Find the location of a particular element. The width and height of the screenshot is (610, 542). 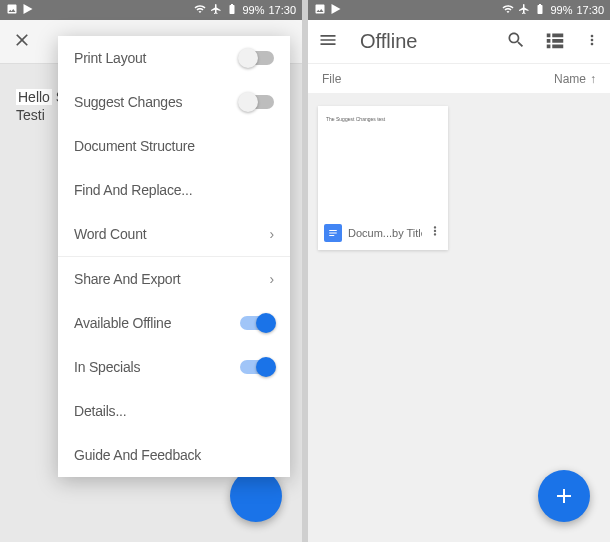

toggle-in-specials is located at coordinates (257, 367).